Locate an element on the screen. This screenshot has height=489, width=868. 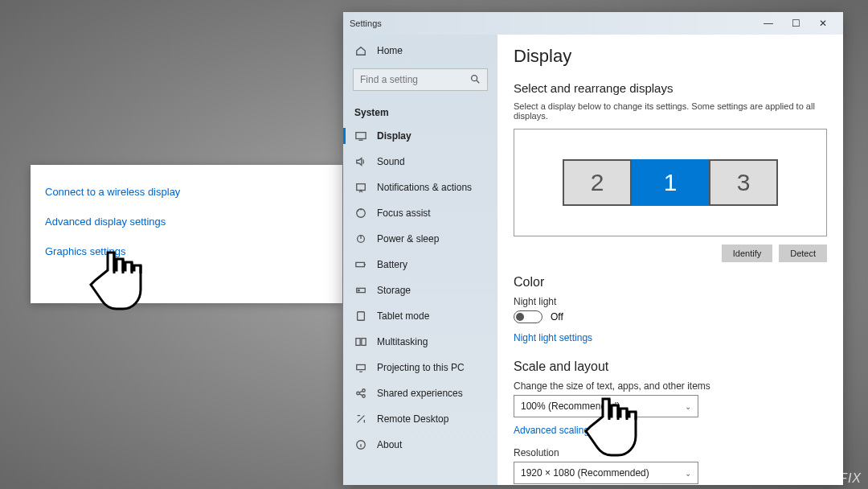
sidebar-item-battery: Battery is located at coordinates (420, 265).